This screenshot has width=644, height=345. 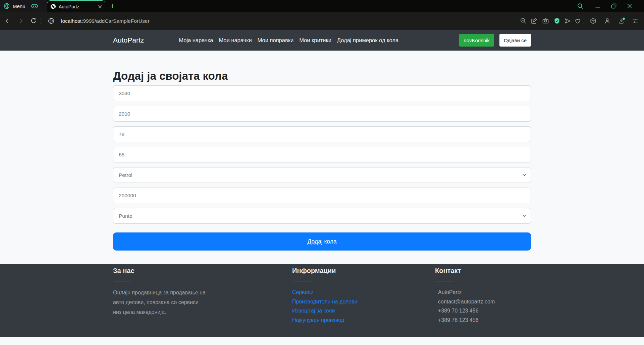 I want to click on add-car-submit-button: Додај кола, so click(x=322, y=242).